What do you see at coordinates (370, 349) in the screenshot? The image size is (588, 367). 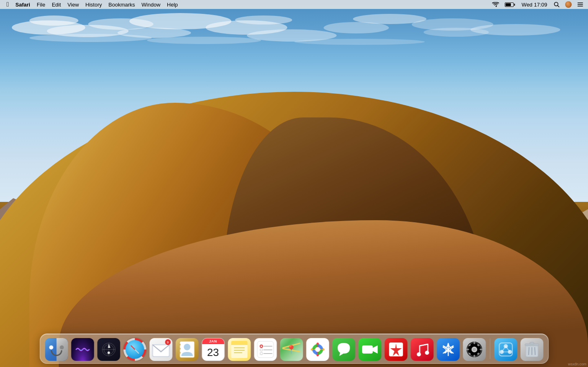 I see `dock-item-facetime` at bounding box center [370, 349].